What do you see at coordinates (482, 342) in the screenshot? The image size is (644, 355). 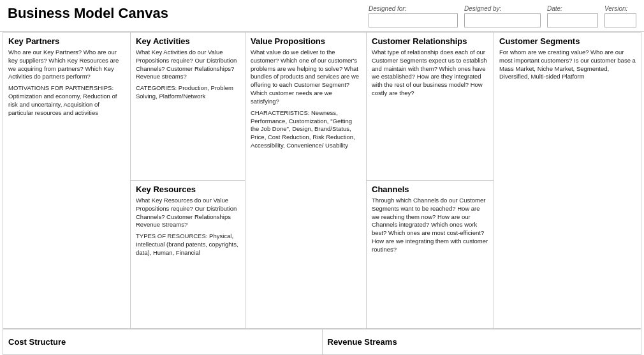 I see `revenue-streams-cell: Revenue Streams` at bounding box center [482, 342].